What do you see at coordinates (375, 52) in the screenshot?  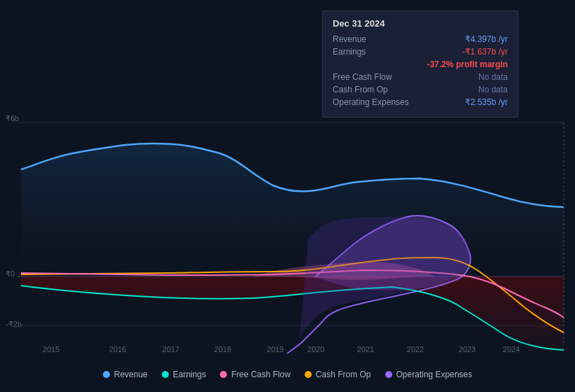 I see `tooltip-label-earnings: Earnings` at bounding box center [375, 52].